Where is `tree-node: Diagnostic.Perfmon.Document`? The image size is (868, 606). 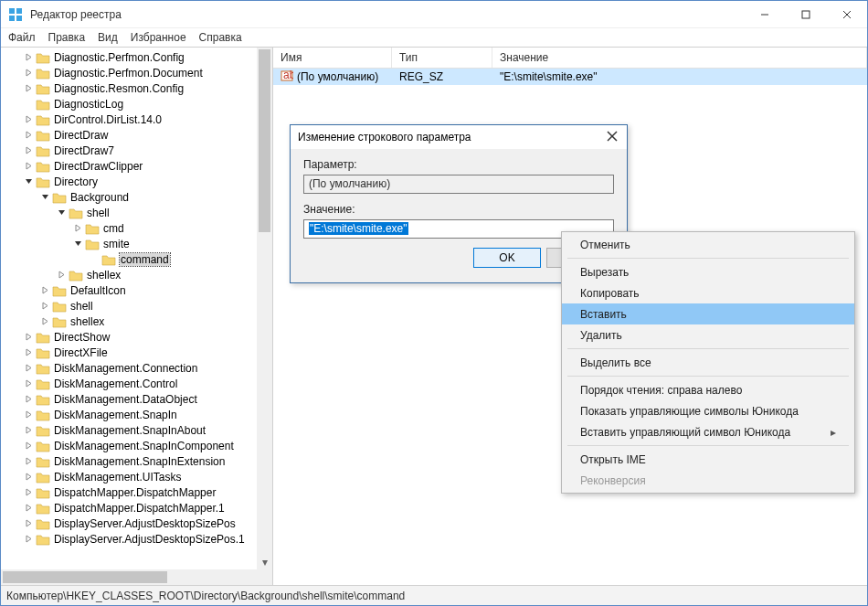 tree-node: Diagnostic.Perfmon.Document is located at coordinates (137, 73).